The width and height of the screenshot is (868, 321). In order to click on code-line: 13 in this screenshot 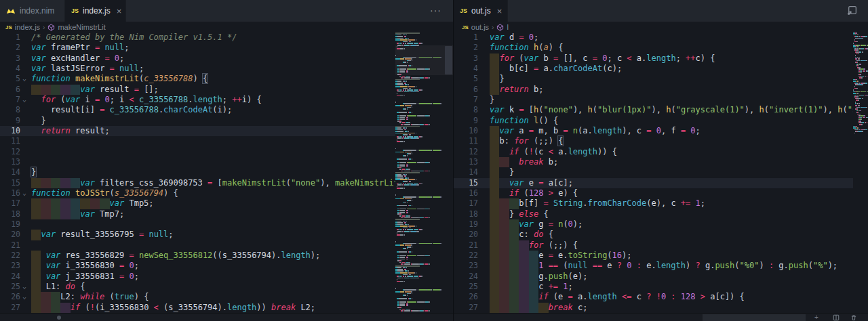, I will do `click(198, 163)`.